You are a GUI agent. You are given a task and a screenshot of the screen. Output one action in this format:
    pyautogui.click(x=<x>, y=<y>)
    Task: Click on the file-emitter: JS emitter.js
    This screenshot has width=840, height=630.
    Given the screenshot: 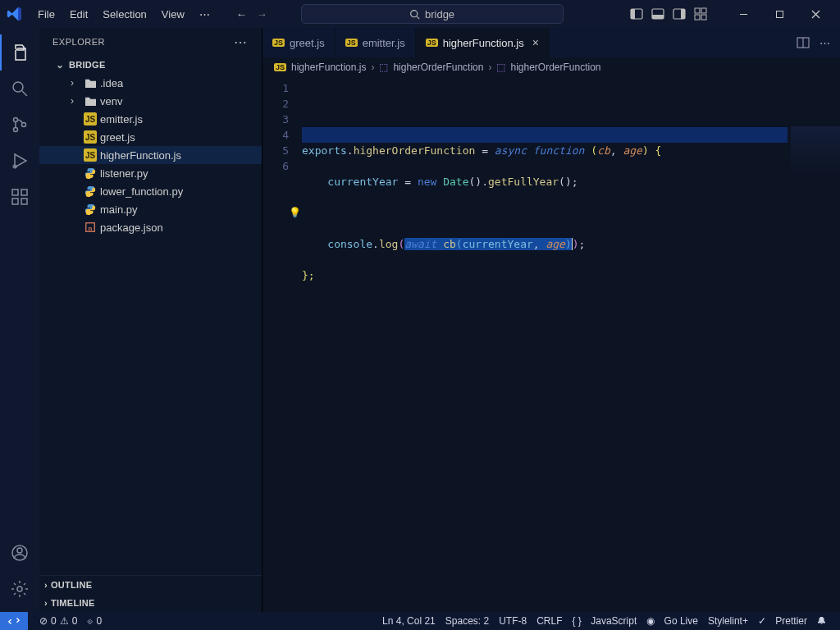 What is the action you would take?
    pyautogui.click(x=151, y=119)
    